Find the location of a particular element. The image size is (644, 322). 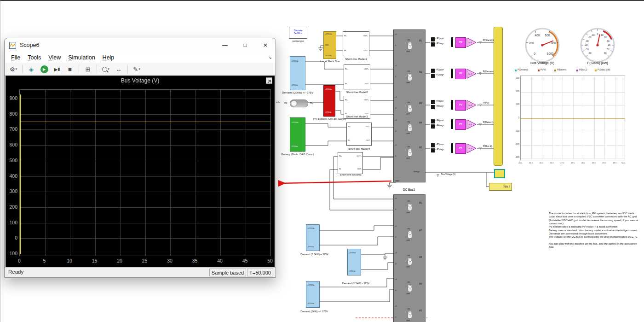

menu-file: File is located at coordinates (16, 58).